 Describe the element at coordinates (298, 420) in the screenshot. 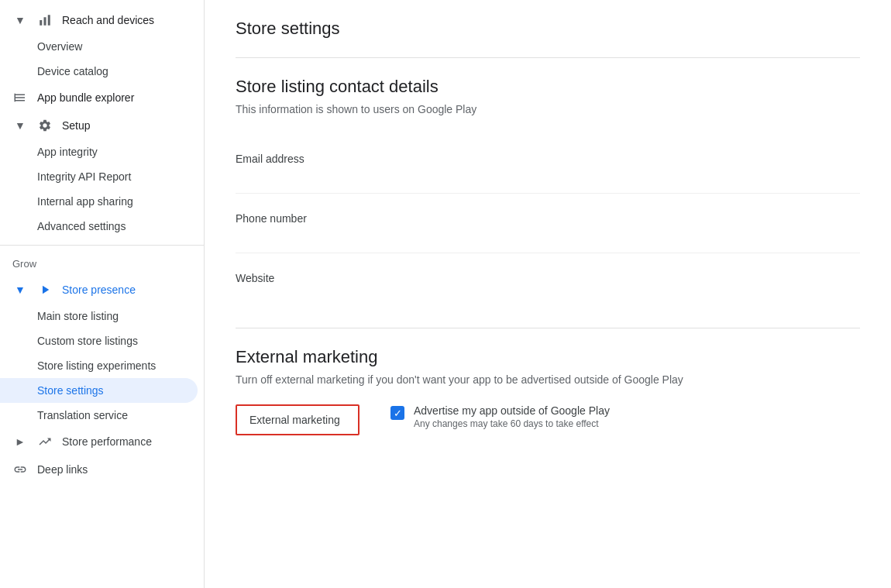

I see `external-marketing-label: External marketing` at that location.